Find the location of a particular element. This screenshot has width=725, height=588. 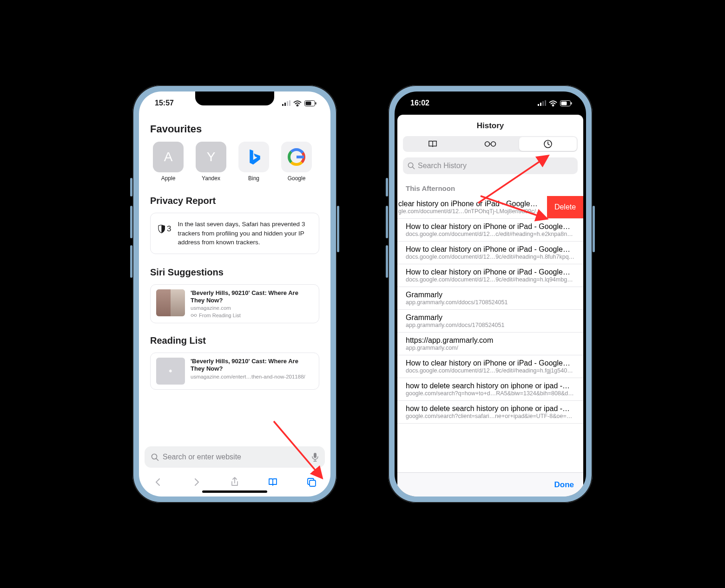

history-item-url: gle.com/document/d/12…0nTPOhqTj-LMoj8eri… is located at coordinates (470, 211).